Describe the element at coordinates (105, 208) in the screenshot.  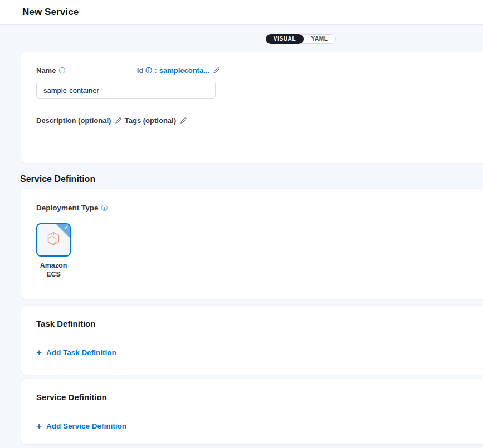
I see `deployment-type-info-icon: ⓘ` at that location.